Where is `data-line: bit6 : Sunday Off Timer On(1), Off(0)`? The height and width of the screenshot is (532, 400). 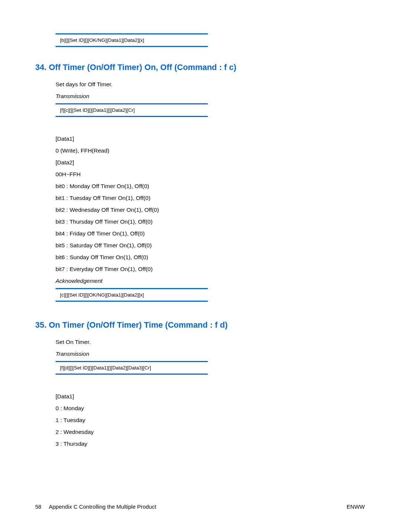 data-line: bit6 : Sunday Off Timer On(1), Off(0) is located at coordinates (210, 257).